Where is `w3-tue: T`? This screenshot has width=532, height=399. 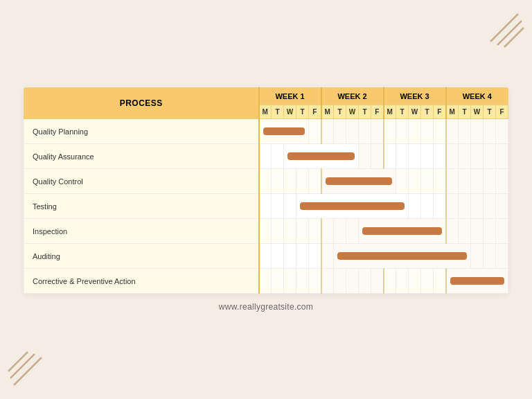 w3-tue: T is located at coordinates (402, 112).